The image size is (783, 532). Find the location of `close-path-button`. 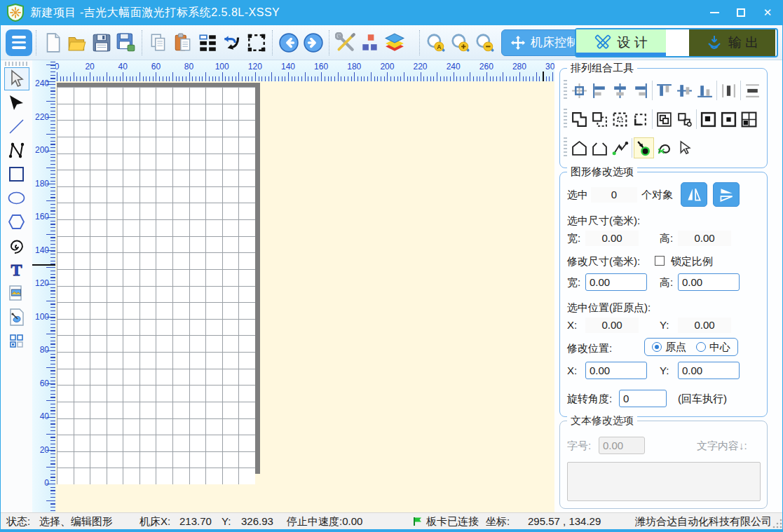

close-path-button is located at coordinates (579, 148).